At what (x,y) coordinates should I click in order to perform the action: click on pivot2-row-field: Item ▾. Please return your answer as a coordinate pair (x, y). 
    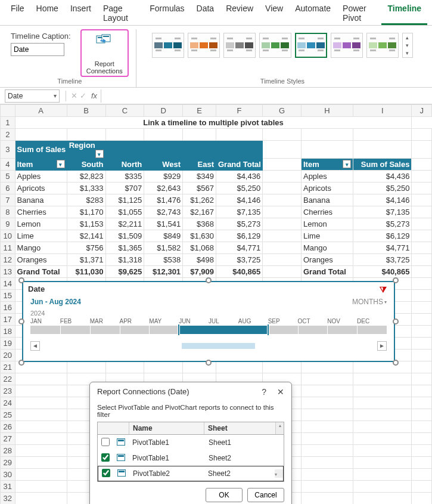
    Looking at the image, I should click on (327, 165).